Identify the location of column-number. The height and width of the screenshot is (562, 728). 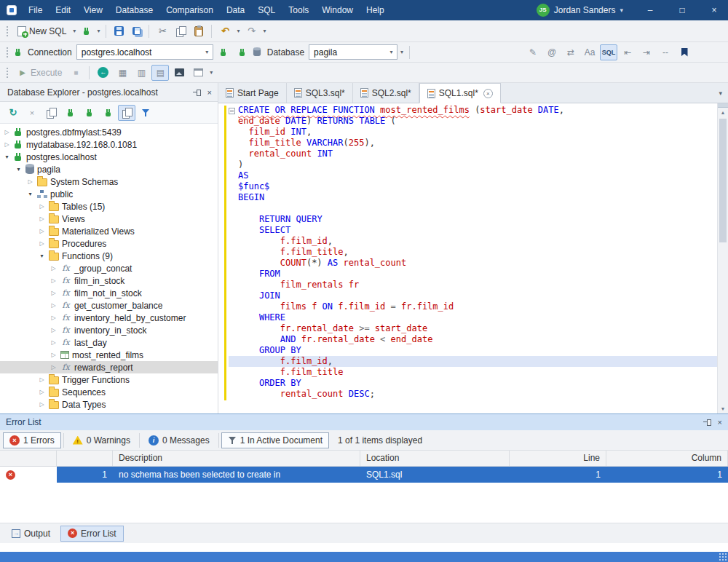
(84, 459).